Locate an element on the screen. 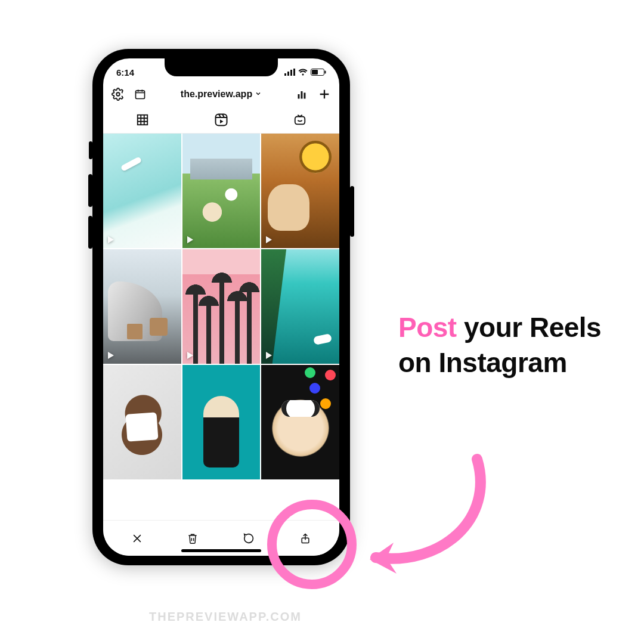  analytics-icon is located at coordinates (302, 94).